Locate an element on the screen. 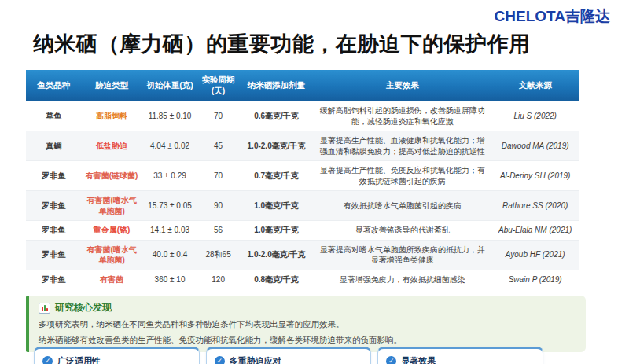  cell-source: Al-Deriny SH (2019) is located at coordinates (535, 176).